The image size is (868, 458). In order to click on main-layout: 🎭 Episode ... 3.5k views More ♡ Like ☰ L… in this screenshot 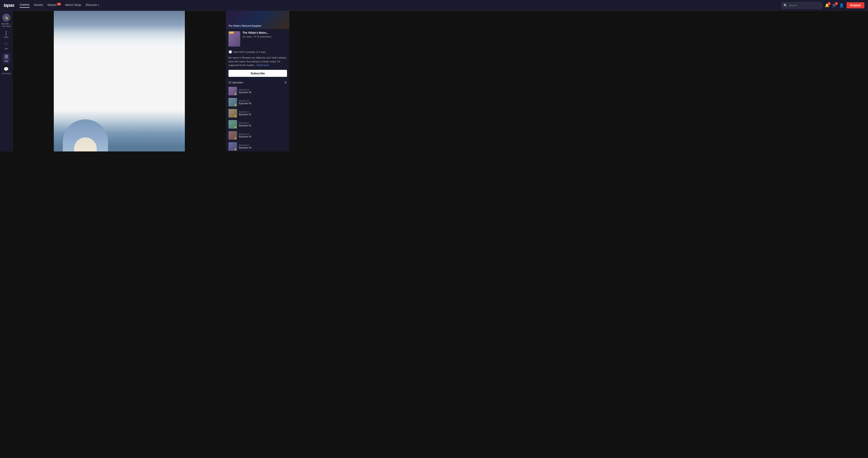, I will do `click(145, 81)`.